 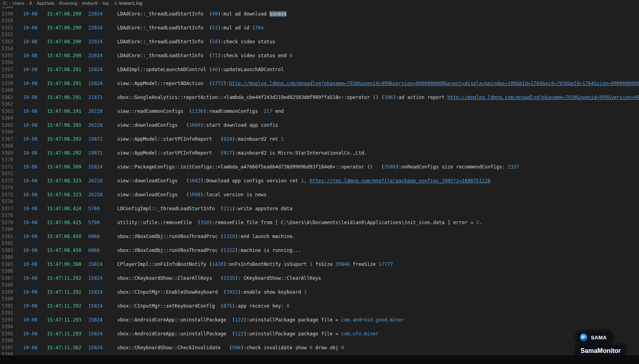 I want to click on log-message: LDAdCore::_threadLoadStartInfo (71):chec…, so click(x=205, y=56).